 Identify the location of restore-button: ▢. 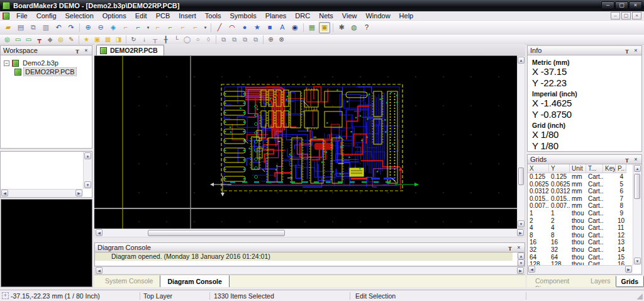
(621, 5).